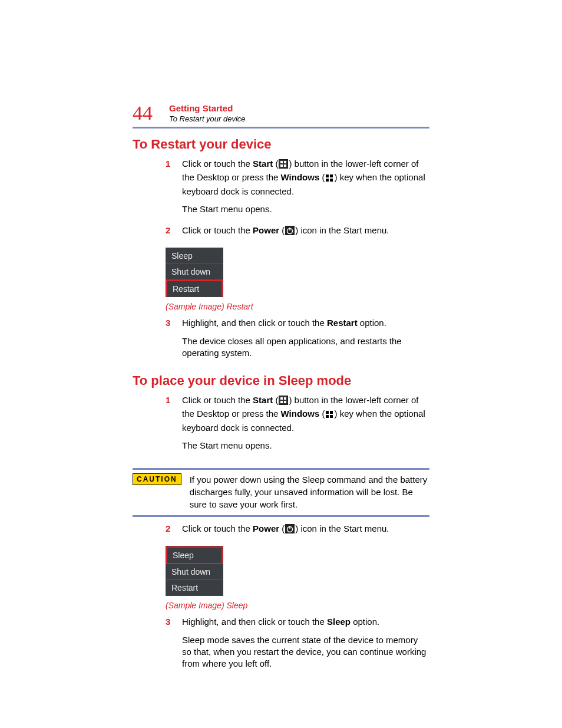 This screenshot has width=562, height=728. What do you see at coordinates (342, 323) in the screenshot?
I see `text-bold: Restart` at bounding box center [342, 323].